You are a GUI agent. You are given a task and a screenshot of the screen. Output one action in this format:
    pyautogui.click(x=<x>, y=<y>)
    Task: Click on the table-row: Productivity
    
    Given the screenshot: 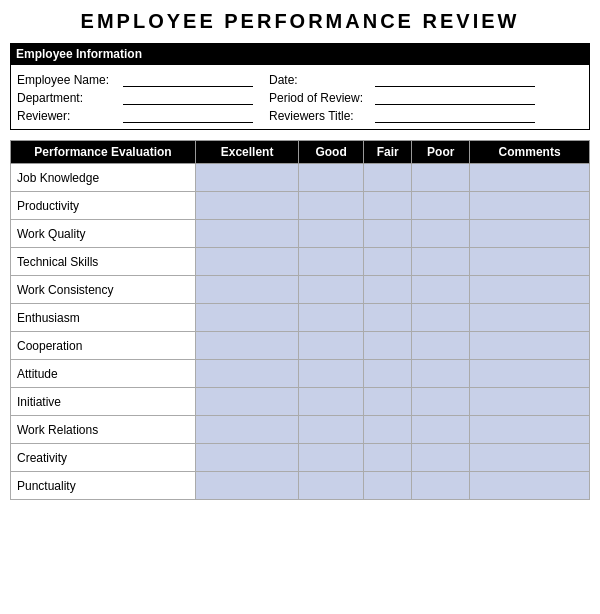 What is the action you would take?
    pyautogui.click(x=300, y=206)
    